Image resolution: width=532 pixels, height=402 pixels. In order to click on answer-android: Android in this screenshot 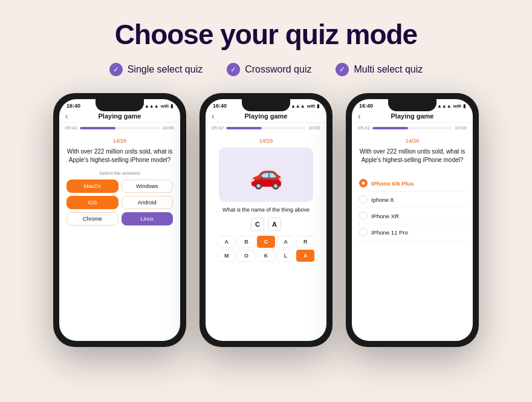, I will do `click(148, 203)`.